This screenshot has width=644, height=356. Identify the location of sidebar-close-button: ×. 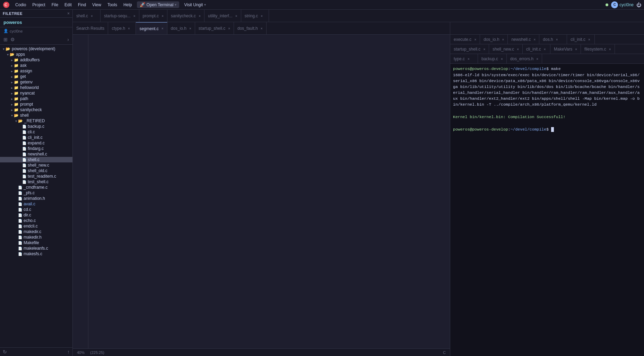
(69, 14).